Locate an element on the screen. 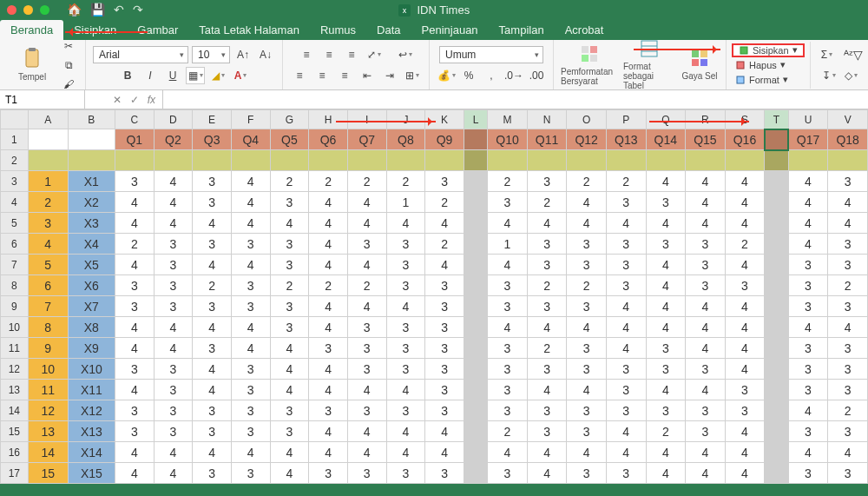 This screenshot has height=496, width=868. cell: Q17 is located at coordinates (808, 140).